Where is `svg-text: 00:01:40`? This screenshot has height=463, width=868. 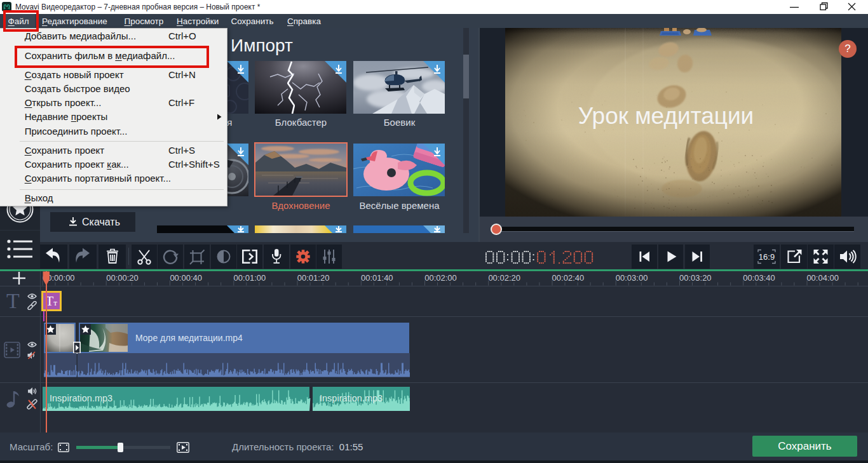
svg-text: 00:01:40 is located at coordinates (377, 278).